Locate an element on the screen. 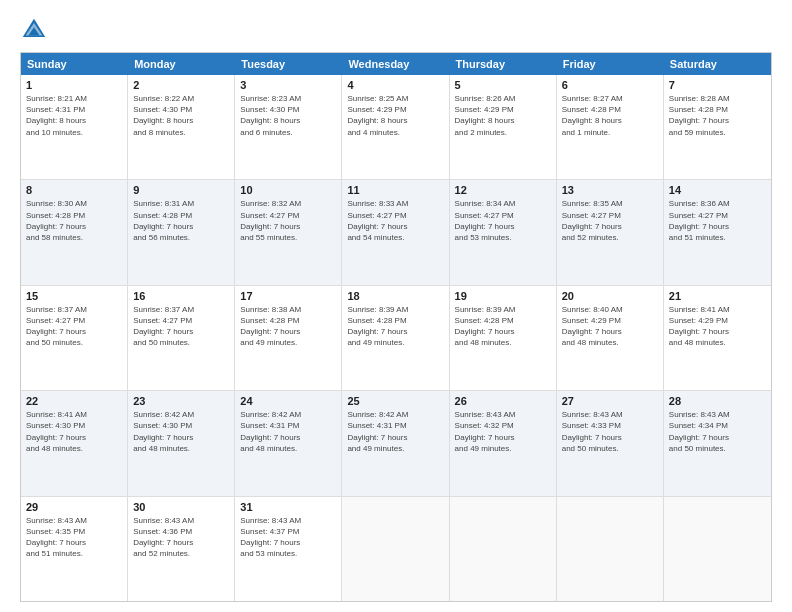  day-info: Sunrise: 8:42 AM Sunset: 4:30 PM Dayligh… is located at coordinates (181, 432).